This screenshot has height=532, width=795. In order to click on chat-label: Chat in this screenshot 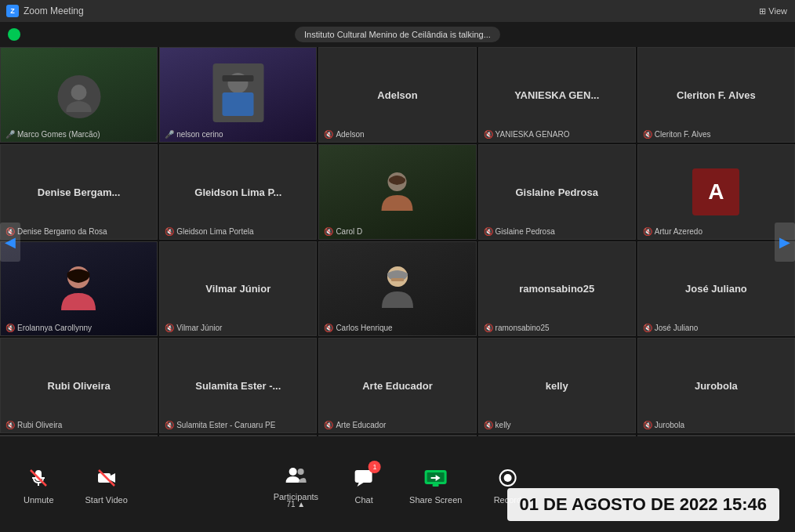, I will do `click(364, 500)`.